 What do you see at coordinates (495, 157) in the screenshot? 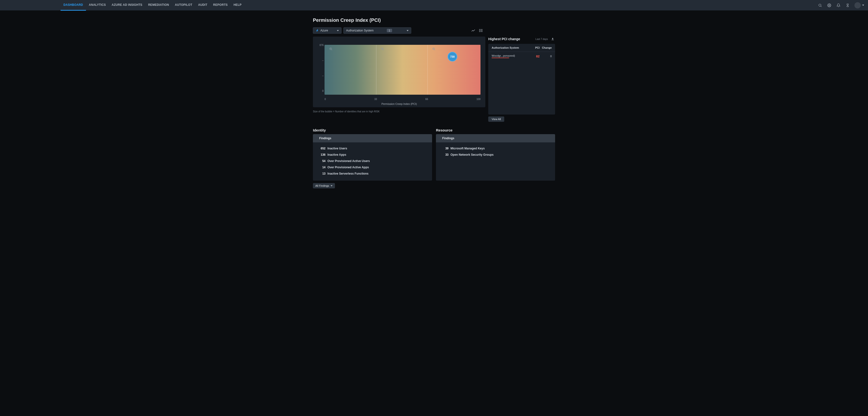
I see `resource-findings-card: Findings 39Microsoft Managed Keys 33Open…` at bounding box center [495, 157].